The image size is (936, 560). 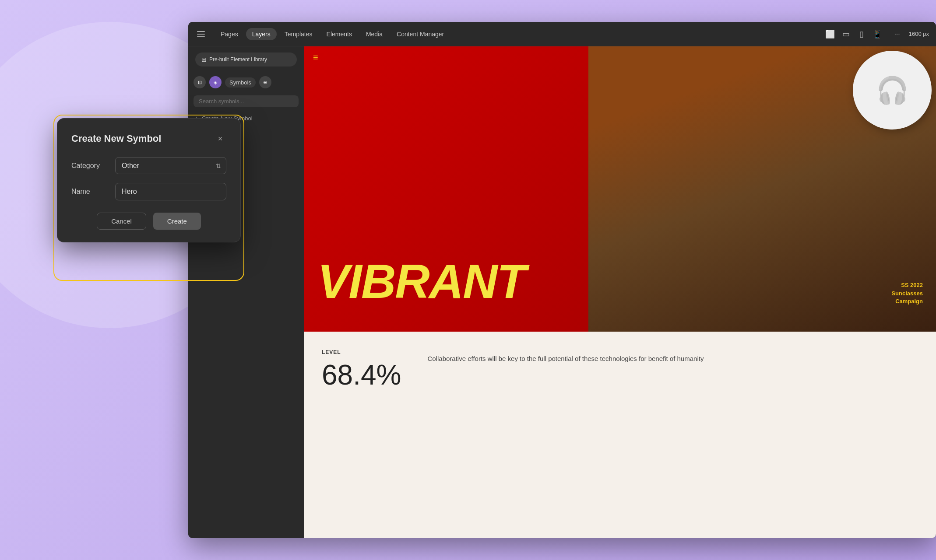 What do you see at coordinates (339, 34) in the screenshot?
I see `tab-elements: Elements` at bounding box center [339, 34].